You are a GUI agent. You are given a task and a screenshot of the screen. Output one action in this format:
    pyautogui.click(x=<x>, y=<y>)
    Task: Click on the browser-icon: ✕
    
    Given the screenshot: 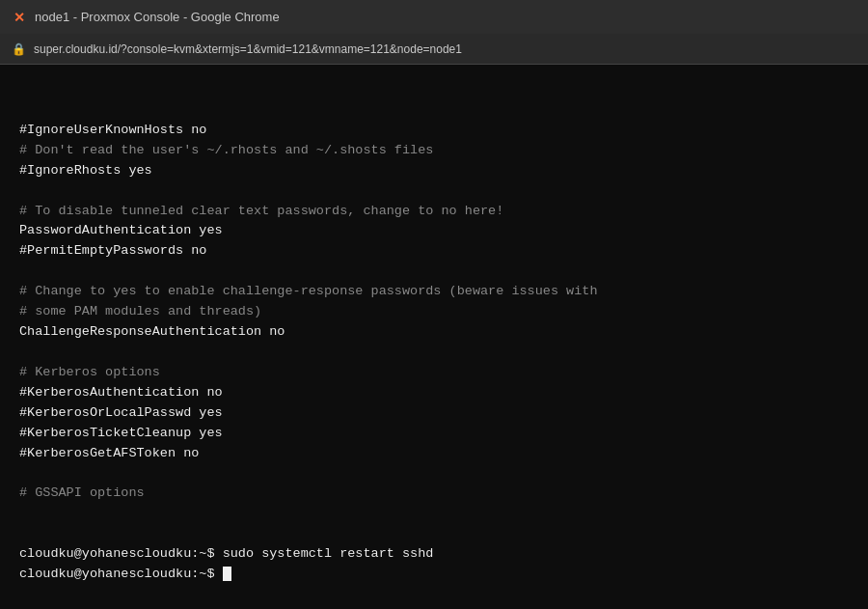 What is the action you would take?
    pyautogui.click(x=19, y=17)
    